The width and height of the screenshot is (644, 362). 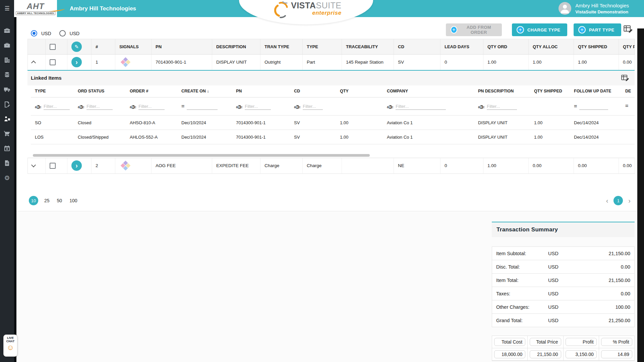 What do you see at coordinates (152, 91) in the screenshot?
I see `lcol-order-no: ORDER #` at bounding box center [152, 91].